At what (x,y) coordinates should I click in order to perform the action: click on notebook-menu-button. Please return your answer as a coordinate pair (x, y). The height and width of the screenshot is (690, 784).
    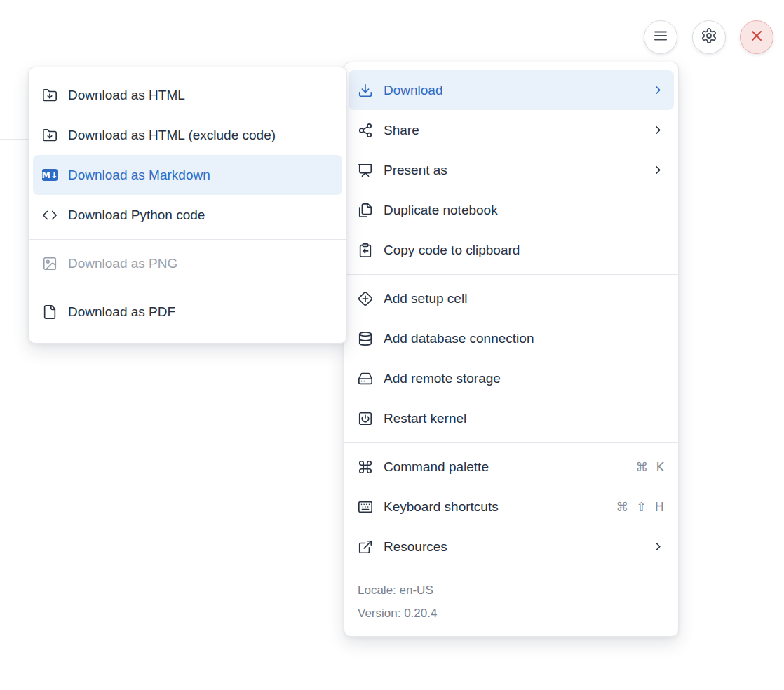
    Looking at the image, I should click on (661, 37).